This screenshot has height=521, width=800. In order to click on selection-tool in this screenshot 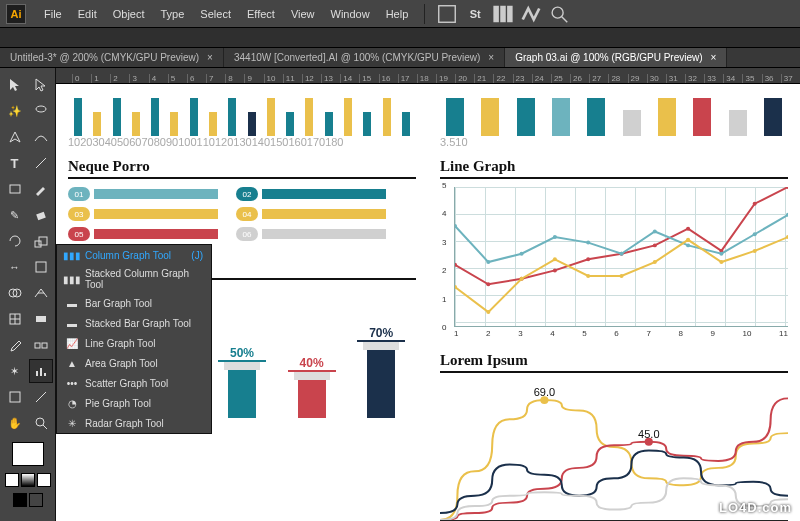, I will do `click(15, 85)`.